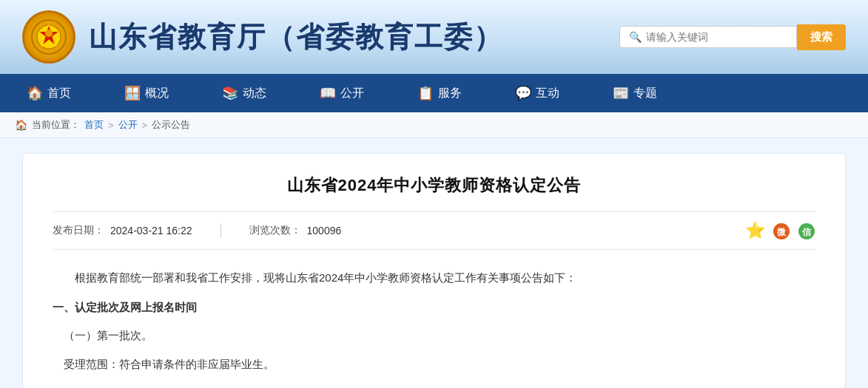 The image size is (868, 388). Describe the element at coordinates (111, 126) in the screenshot. I see `breadcrumb-sep-1: >` at that location.